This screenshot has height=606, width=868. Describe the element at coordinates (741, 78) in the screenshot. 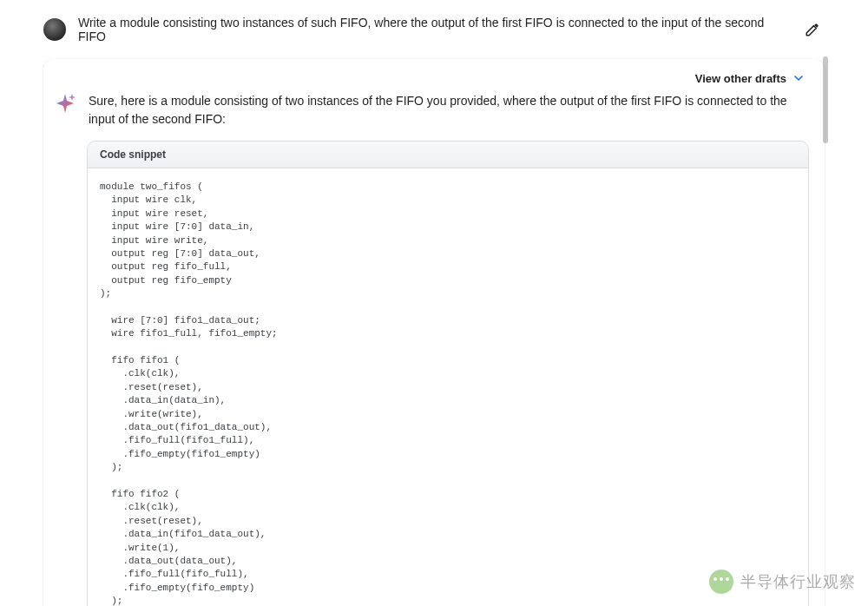

I see `view-other-drafts-label: View other drafts` at that location.